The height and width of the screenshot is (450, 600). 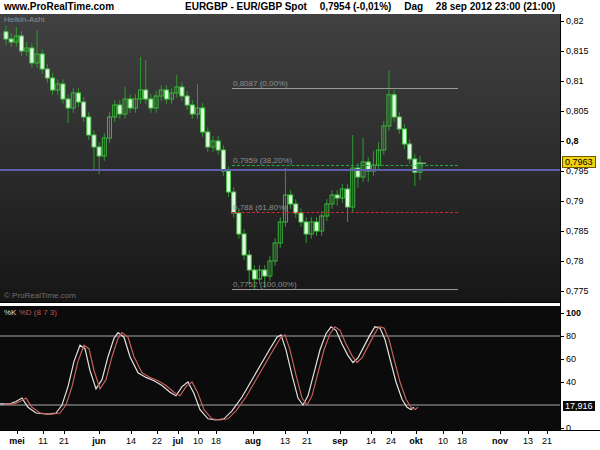 I want to click on price-tick-label: 0,805, so click(x=578, y=111).